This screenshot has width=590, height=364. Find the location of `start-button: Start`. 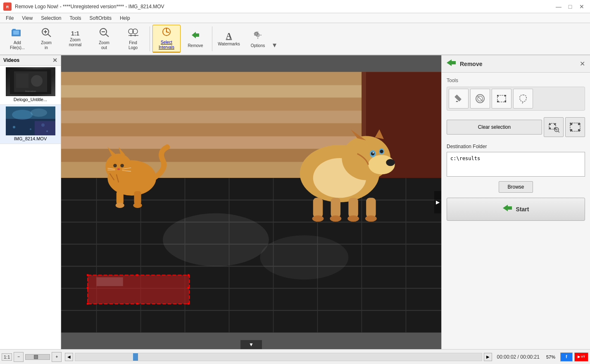

start-button: Start is located at coordinates (516, 209).